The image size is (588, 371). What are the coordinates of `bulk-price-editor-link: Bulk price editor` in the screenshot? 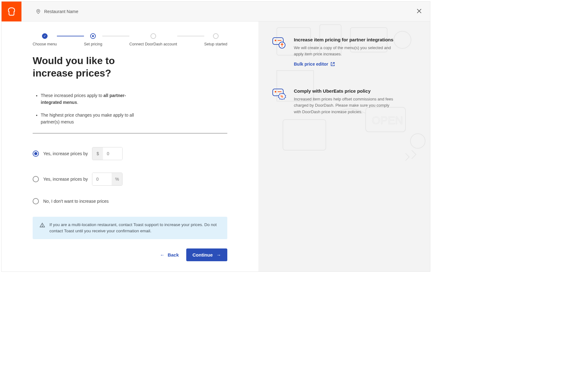 It's located at (314, 64).